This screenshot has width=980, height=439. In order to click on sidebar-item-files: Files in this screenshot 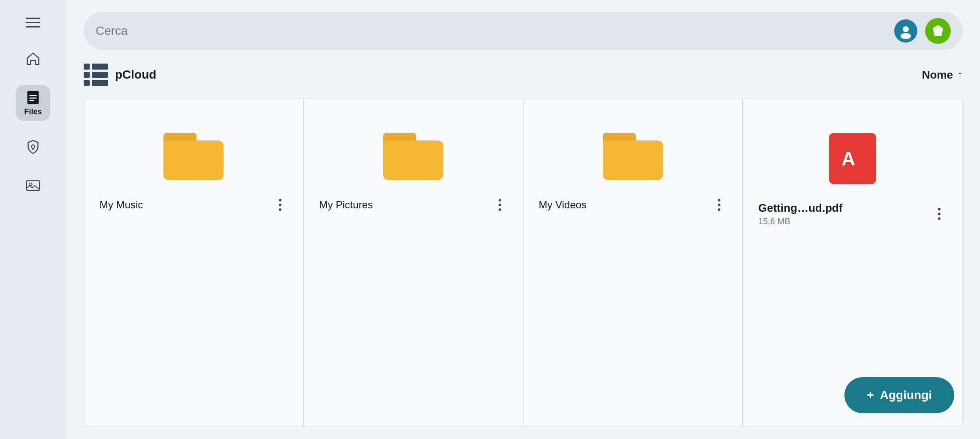, I will do `click(33, 103)`.